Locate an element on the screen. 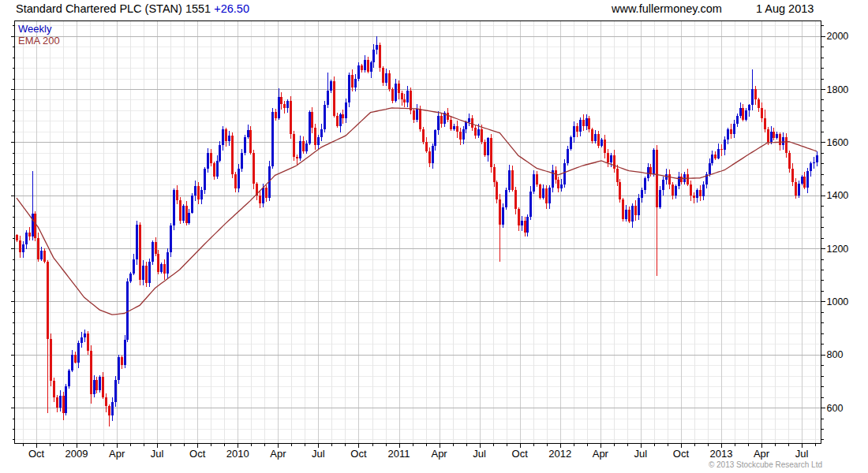 This screenshot has width=868, height=473. x-axis-label: Apr is located at coordinates (439, 454).